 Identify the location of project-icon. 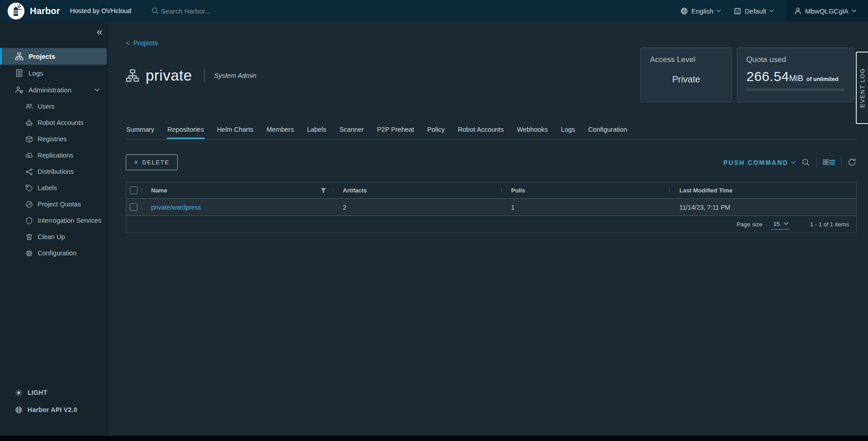
(133, 76).